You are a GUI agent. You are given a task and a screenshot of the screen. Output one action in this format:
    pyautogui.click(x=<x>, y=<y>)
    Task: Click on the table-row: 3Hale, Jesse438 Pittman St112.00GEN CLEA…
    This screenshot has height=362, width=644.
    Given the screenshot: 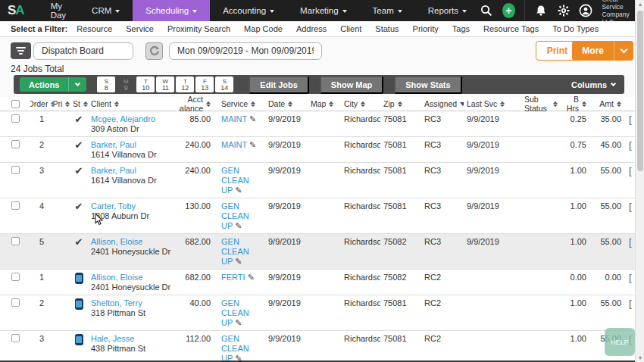 What is the action you would take?
    pyautogui.click(x=317, y=347)
    